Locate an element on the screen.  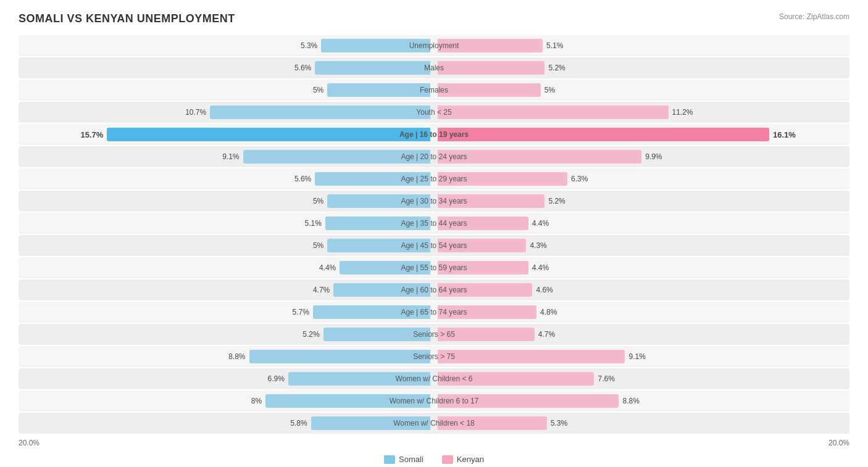
chart-row: 5.7% Age | 65 to 74 years 4.8% is located at coordinates (434, 312).